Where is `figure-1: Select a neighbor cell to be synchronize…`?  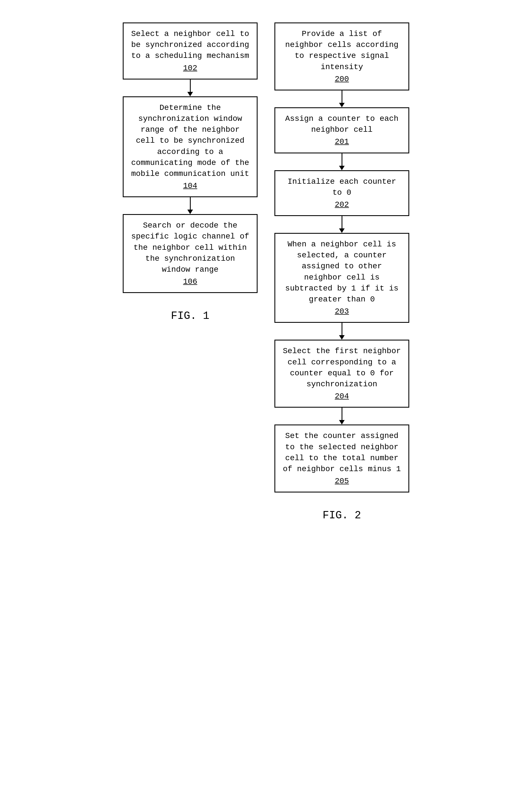 figure-1: Select a neighbor cell to be synchronize… is located at coordinates (190, 172).